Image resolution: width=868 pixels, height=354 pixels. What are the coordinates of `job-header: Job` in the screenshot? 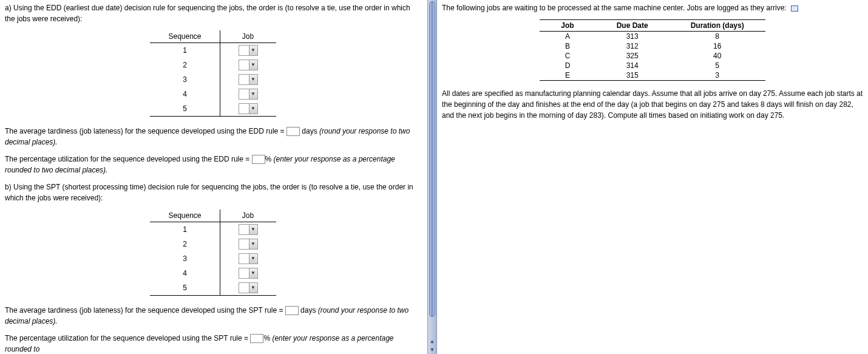 It's located at (567, 26).